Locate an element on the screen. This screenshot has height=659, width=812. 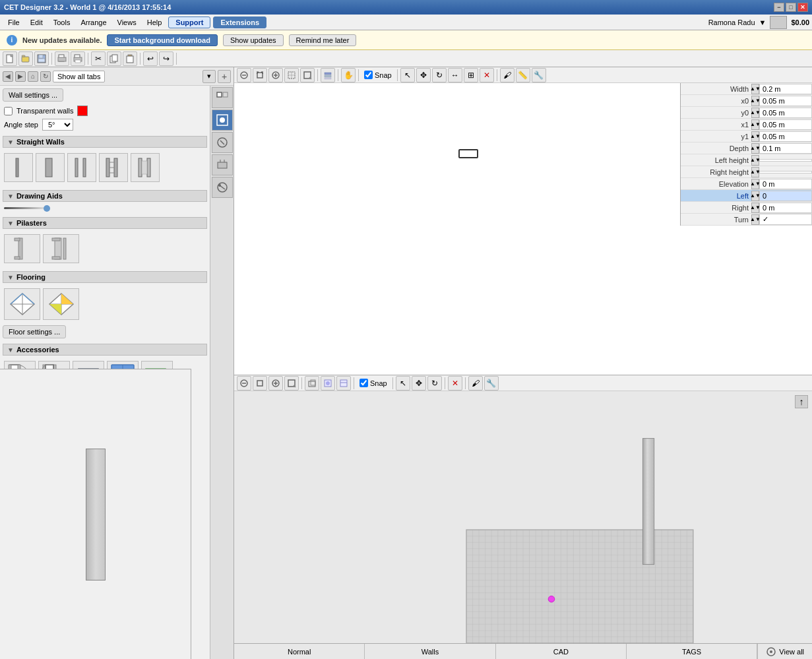
undo-button: ↩ is located at coordinates (150, 59).